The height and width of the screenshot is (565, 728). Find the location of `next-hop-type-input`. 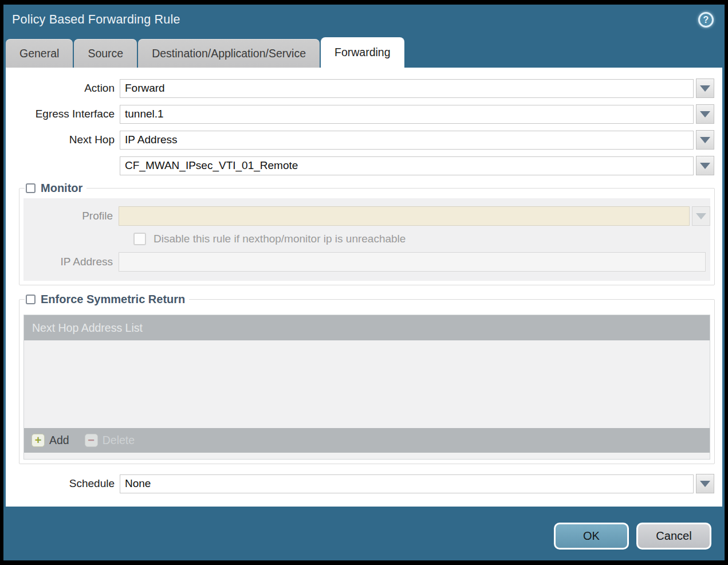

next-hop-type-input is located at coordinates (407, 140).